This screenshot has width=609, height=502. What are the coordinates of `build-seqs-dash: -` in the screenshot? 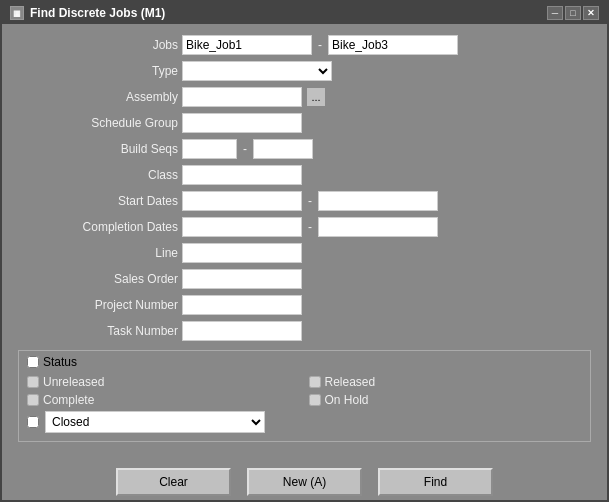 It's located at (245, 149).